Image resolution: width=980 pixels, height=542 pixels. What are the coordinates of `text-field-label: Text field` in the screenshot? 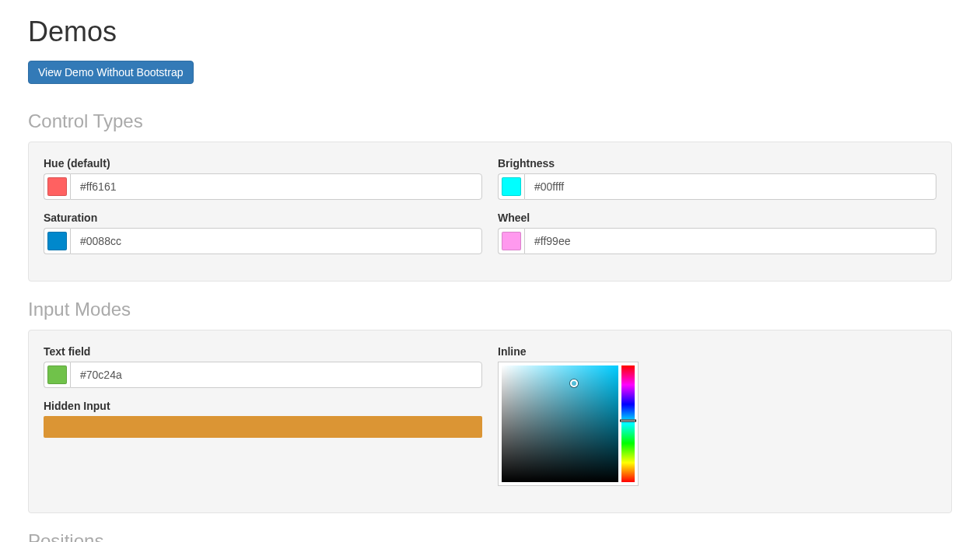 It's located at (263, 351).